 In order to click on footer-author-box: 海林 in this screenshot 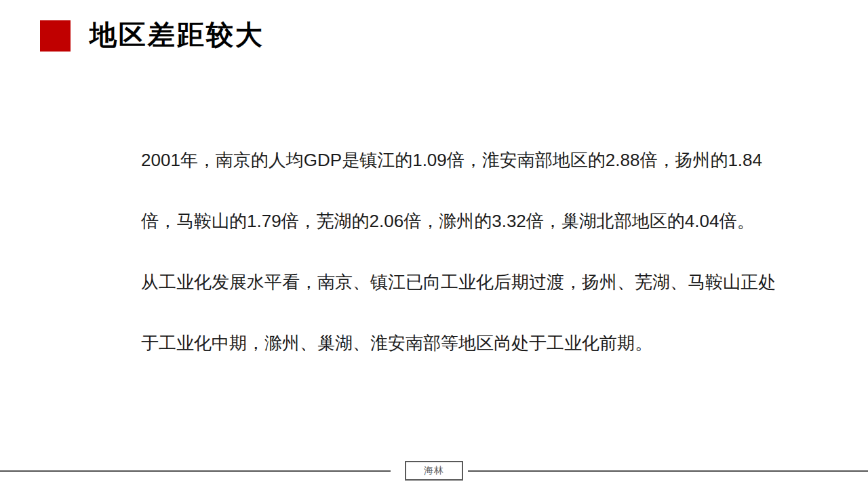, I will do `click(434, 470)`.